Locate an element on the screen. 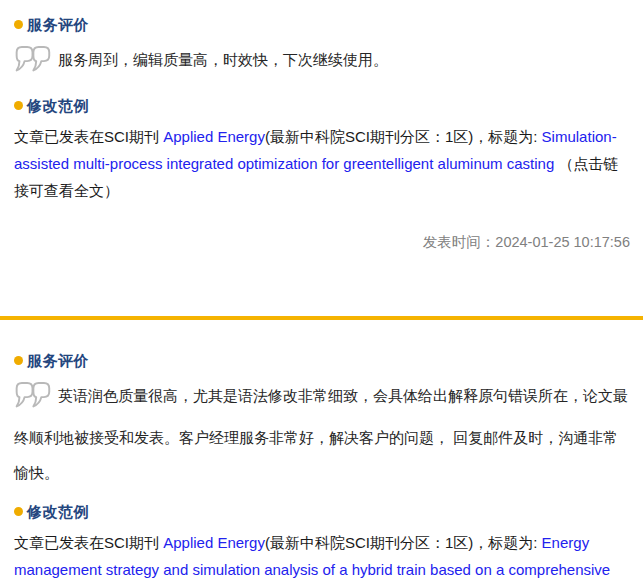 The image size is (643, 588). publish-time-label: 发表时间： is located at coordinates (460, 242).